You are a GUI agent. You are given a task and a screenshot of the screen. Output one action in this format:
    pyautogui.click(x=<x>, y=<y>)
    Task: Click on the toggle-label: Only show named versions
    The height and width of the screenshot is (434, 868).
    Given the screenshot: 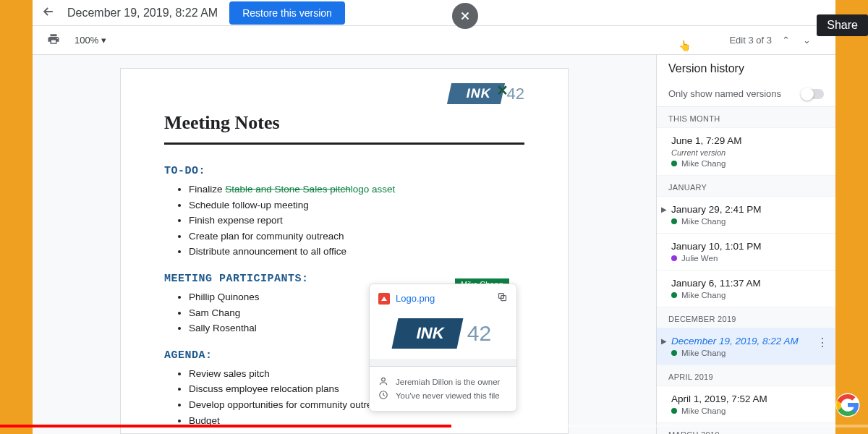 What is the action you would take?
    pyautogui.click(x=725, y=94)
    